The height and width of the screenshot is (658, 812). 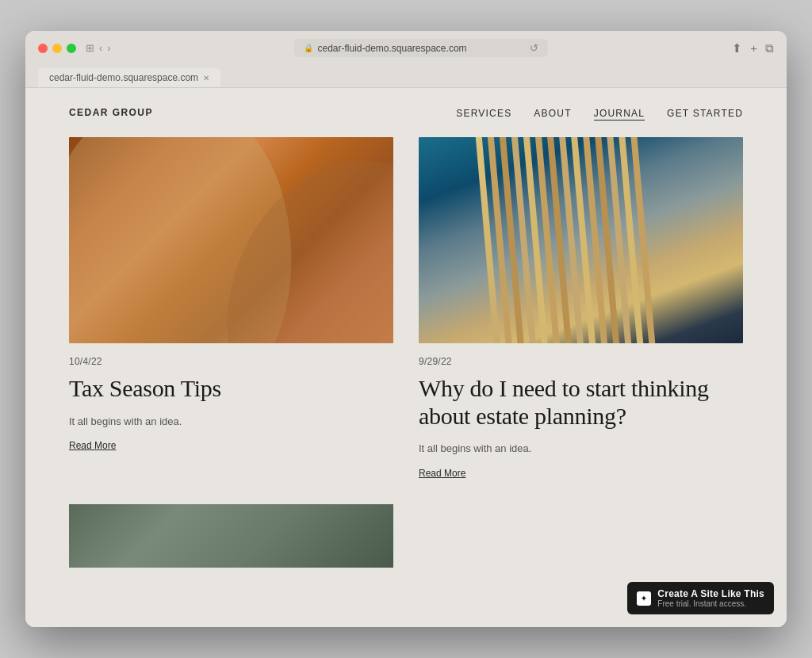 What do you see at coordinates (232, 422) in the screenshot?
I see `post-1-excerpt: It all begins with an idea.` at bounding box center [232, 422].